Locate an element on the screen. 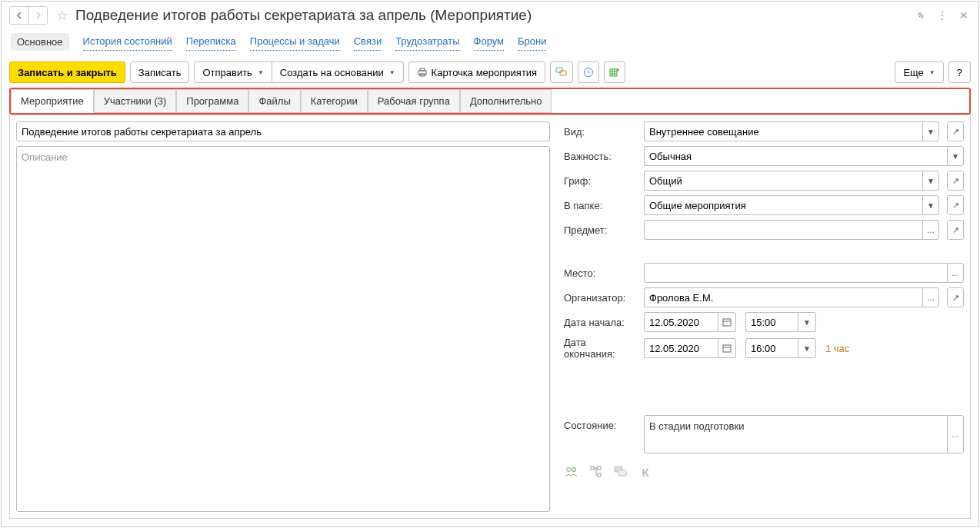 This screenshot has height=528, width=980. subject-input is located at coordinates (783, 230).